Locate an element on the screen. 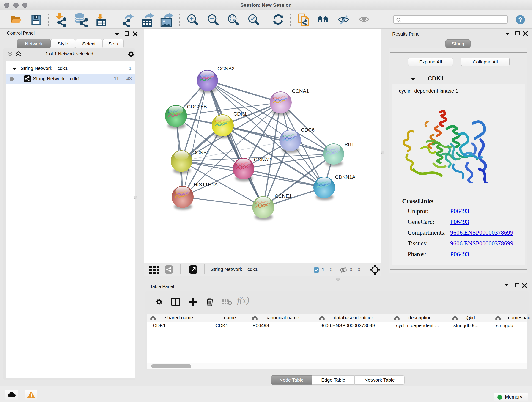 Image resolution: width=532 pixels, height=402 pixels. svg-text: CCNB2 is located at coordinates (226, 69).